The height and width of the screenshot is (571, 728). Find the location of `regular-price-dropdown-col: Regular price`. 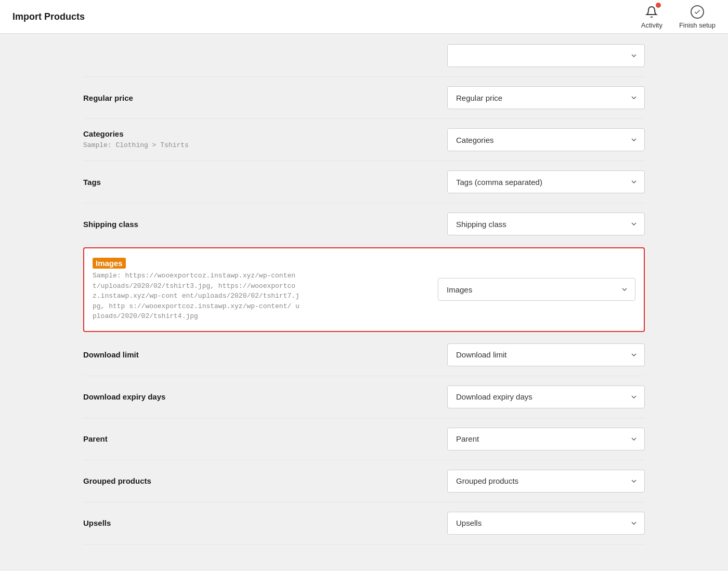

regular-price-dropdown-col: Regular price is located at coordinates (473, 98).